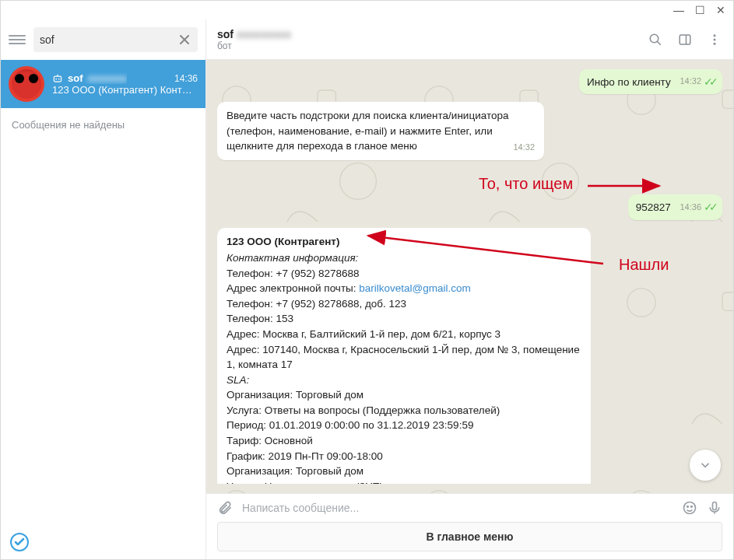  Describe the element at coordinates (404, 334) in the screenshot. I see `info-line: Адрес: Москва г, Балтийский 1-й пер, дом…` at that location.